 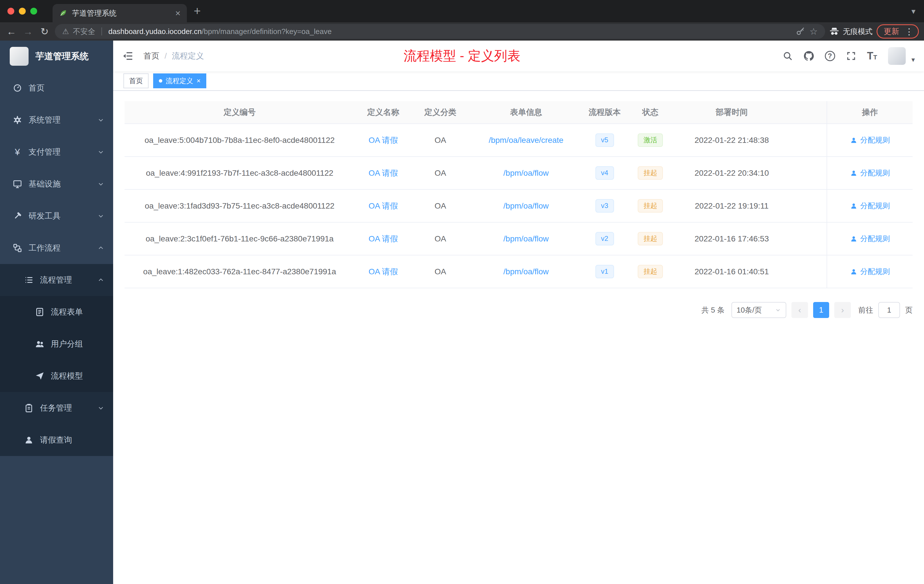 I want to click on browser-update-button: 更新 ⋮, so click(x=898, y=31).